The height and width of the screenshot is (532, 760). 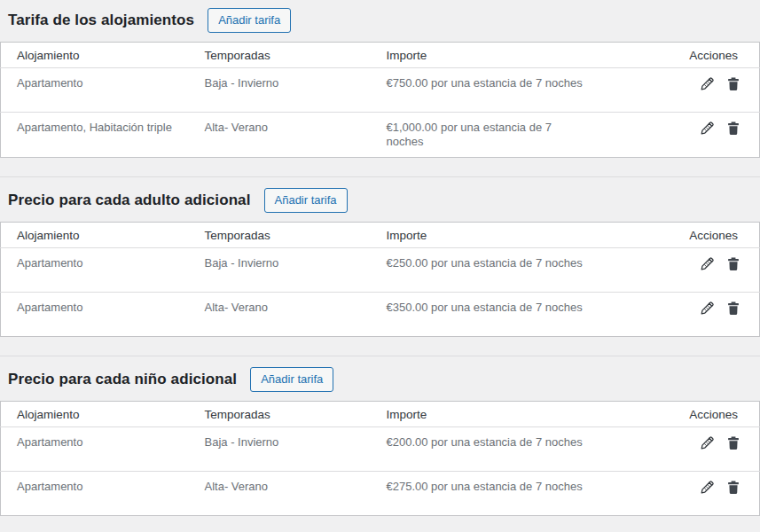 What do you see at coordinates (95, 135) in the screenshot?
I see `cell-alojamiento: Apartamento, Habitación triple` at bounding box center [95, 135].